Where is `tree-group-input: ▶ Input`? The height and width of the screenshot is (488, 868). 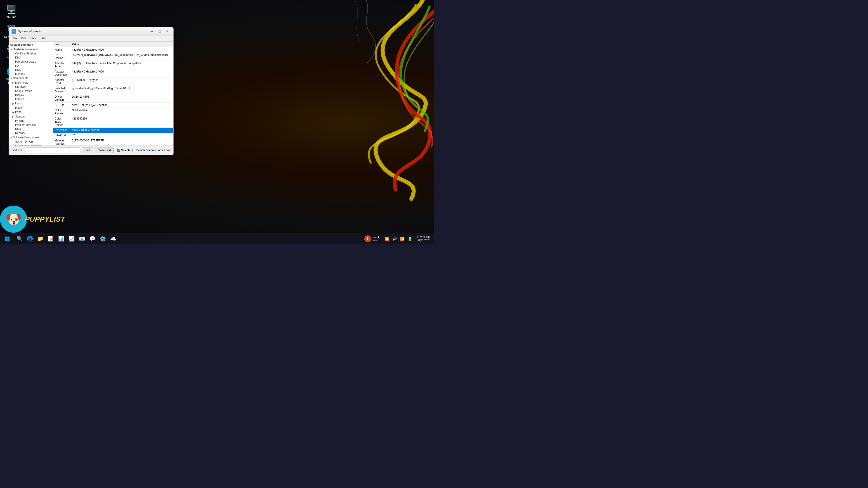 tree-group-input: ▶ Input is located at coordinates (31, 104).